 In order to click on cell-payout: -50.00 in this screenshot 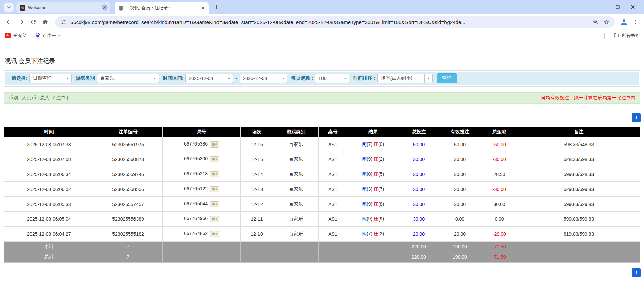, I will do `click(499, 145)`.